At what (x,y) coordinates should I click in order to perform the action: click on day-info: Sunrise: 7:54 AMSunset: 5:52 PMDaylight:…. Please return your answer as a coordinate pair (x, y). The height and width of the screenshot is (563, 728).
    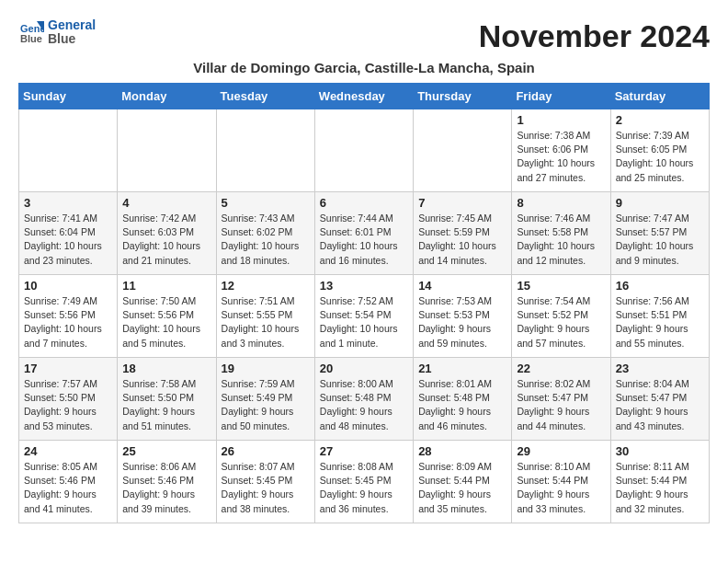
    Looking at the image, I should click on (561, 322).